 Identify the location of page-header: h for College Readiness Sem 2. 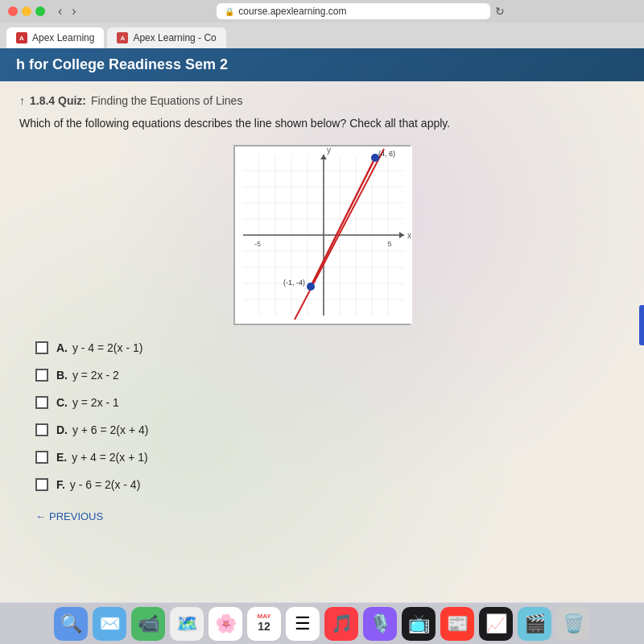
(322, 64).